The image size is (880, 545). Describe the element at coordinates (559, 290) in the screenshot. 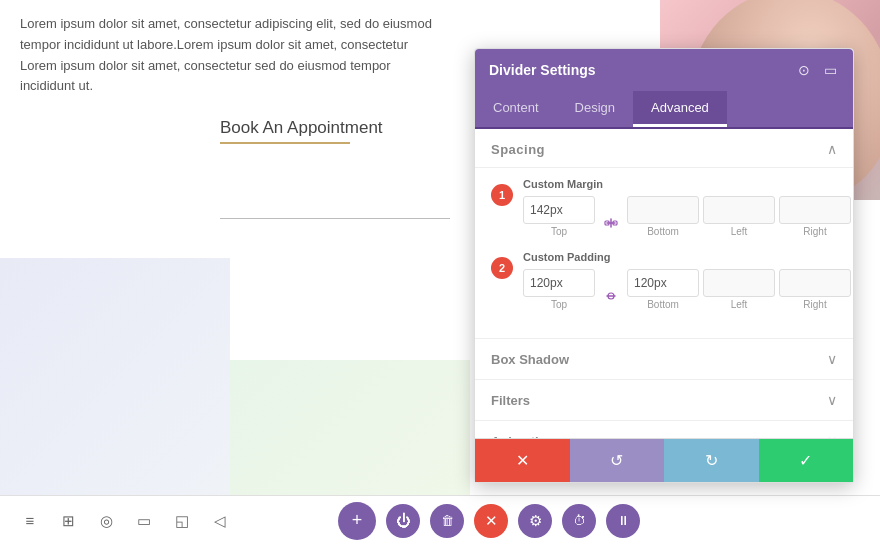

I see `padding-top-group: Top` at that location.